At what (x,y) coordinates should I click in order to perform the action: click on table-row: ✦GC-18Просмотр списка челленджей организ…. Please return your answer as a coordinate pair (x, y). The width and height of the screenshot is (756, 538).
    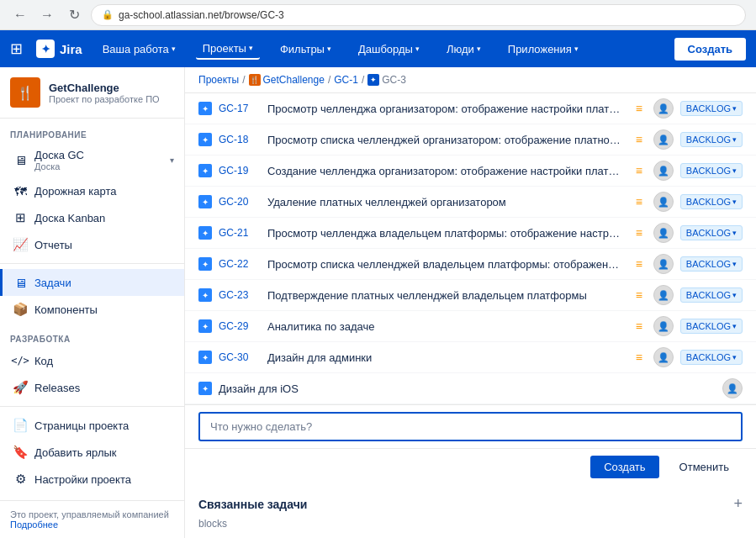
    Looking at the image, I should click on (471, 140).